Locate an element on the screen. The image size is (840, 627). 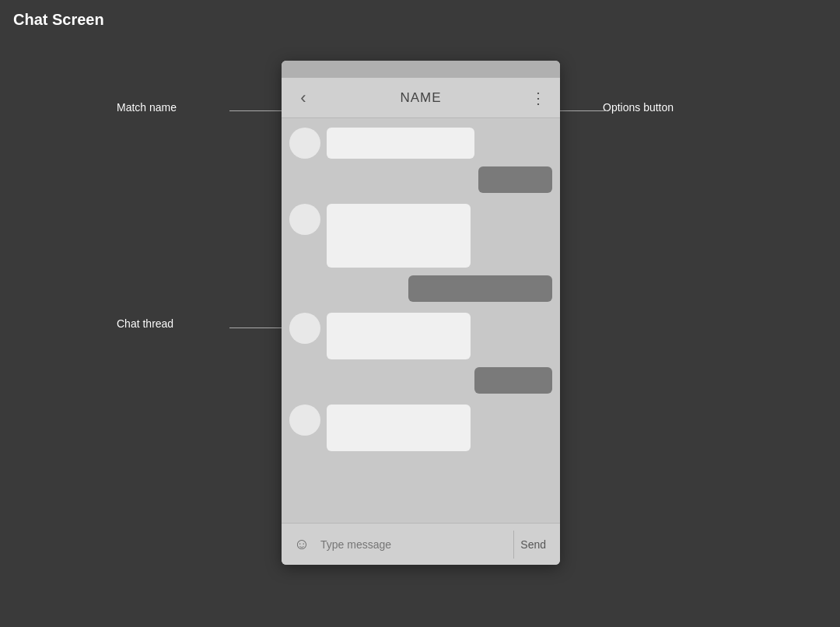
send-button: Send is located at coordinates (533, 545).